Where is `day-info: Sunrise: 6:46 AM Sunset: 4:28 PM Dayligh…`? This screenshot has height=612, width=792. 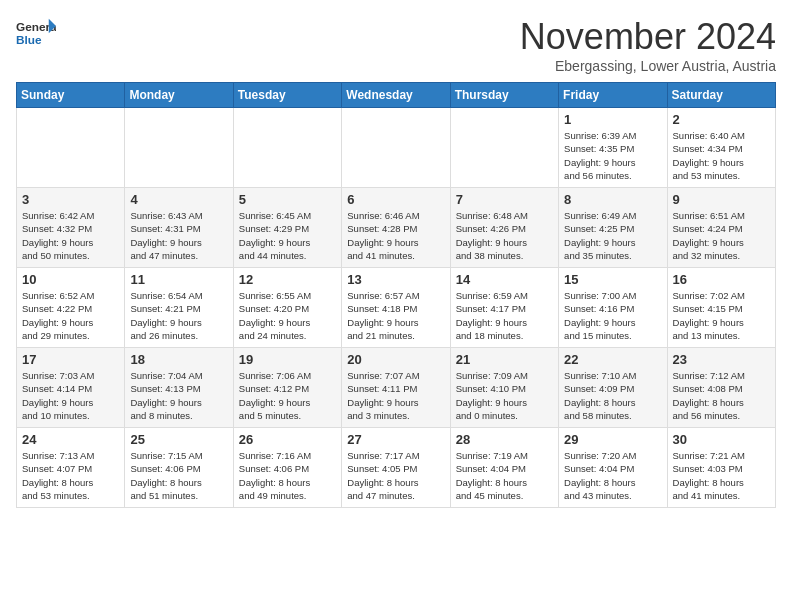 day-info: Sunrise: 6:46 AM Sunset: 4:28 PM Dayligh… is located at coordinates (396, 236).